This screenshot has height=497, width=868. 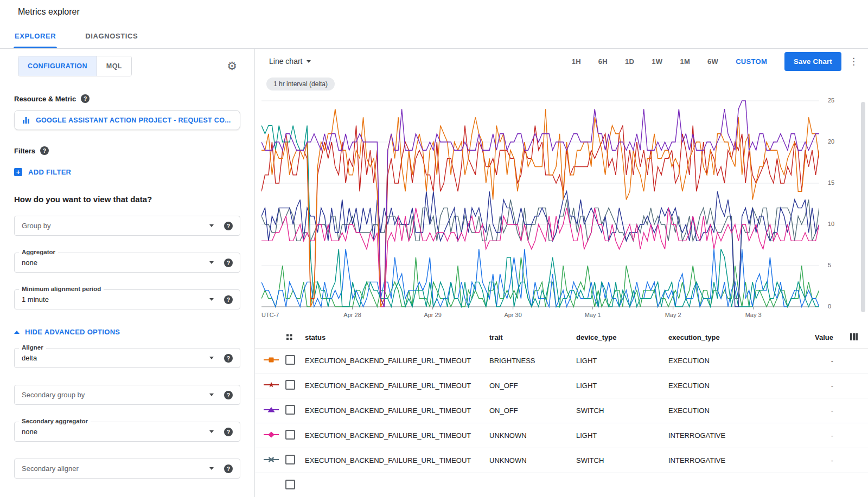 I want to click on aligner-label: Aligner, so click(x=33, y=347).